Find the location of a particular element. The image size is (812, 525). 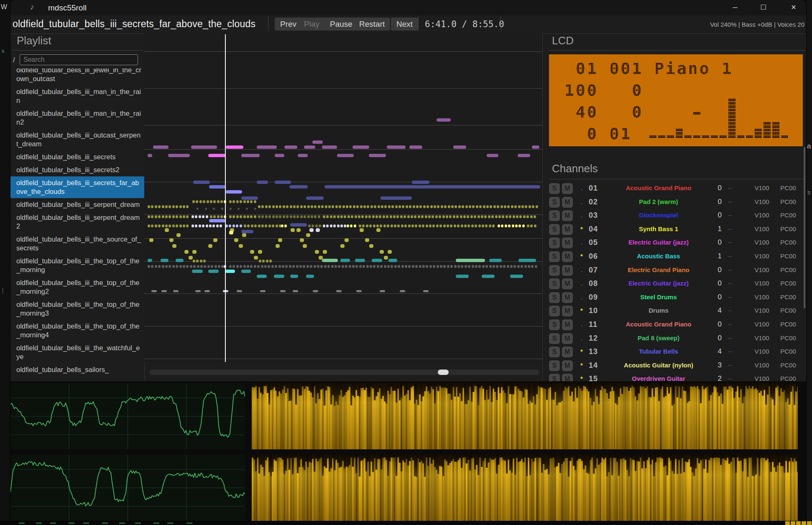

channel-row: SM.08Electric Guitar (jazz)0--V100PC00 is located at coordinates (403, 284).